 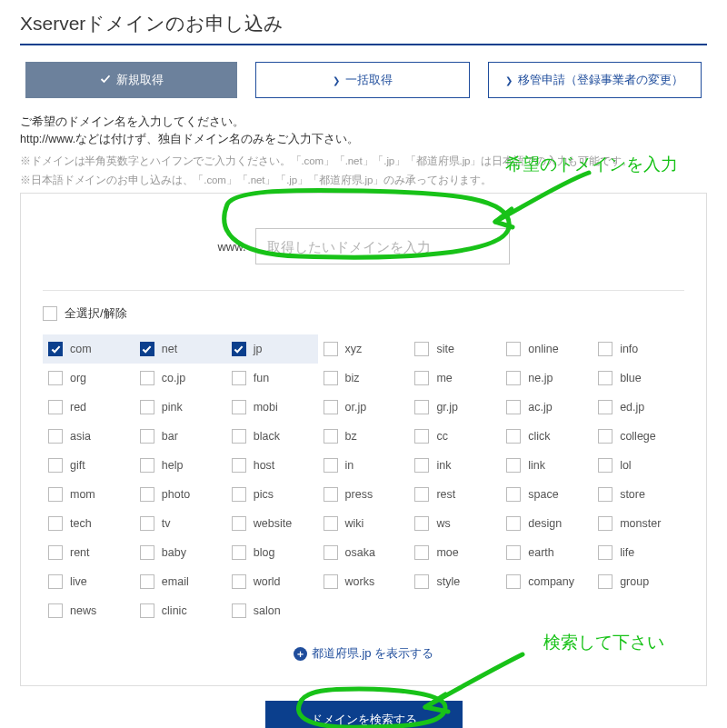 I want to click on tld-option-jp: jp, so click(x=273, y=349).